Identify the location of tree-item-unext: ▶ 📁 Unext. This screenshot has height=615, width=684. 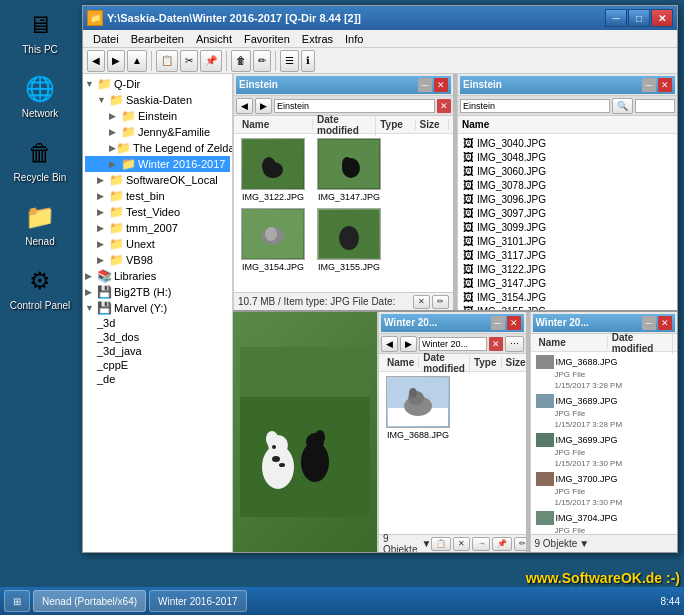
(158, 244).